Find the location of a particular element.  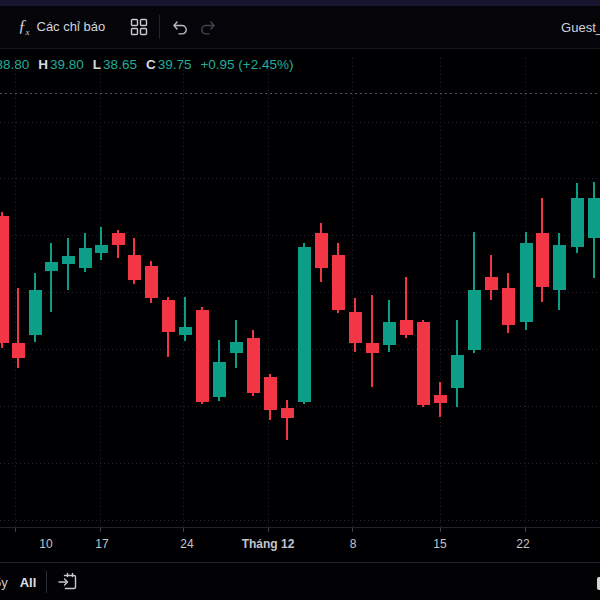

toolbar-separator is located at coordinates (160, 27).